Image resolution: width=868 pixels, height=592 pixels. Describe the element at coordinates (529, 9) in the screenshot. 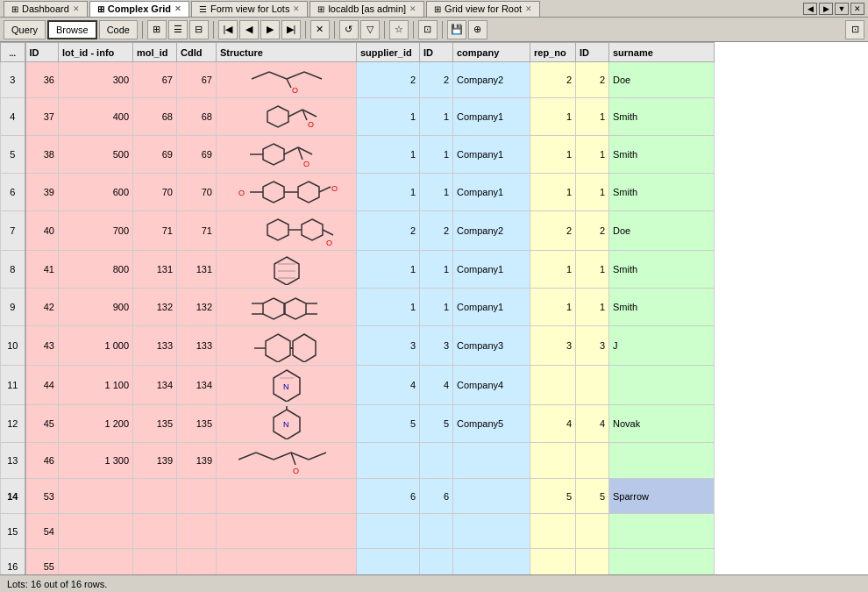

I see `tab-grid-root-close: ✕` at that location.